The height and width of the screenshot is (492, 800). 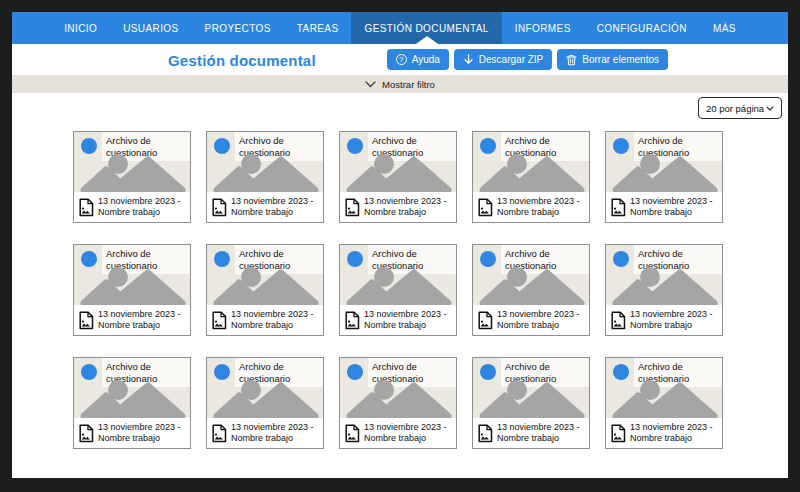 What do you see at coordinates (724, 28) in the screenshot?
I see `nav-item-mas: MÁS` at bounding box center [724, 28].